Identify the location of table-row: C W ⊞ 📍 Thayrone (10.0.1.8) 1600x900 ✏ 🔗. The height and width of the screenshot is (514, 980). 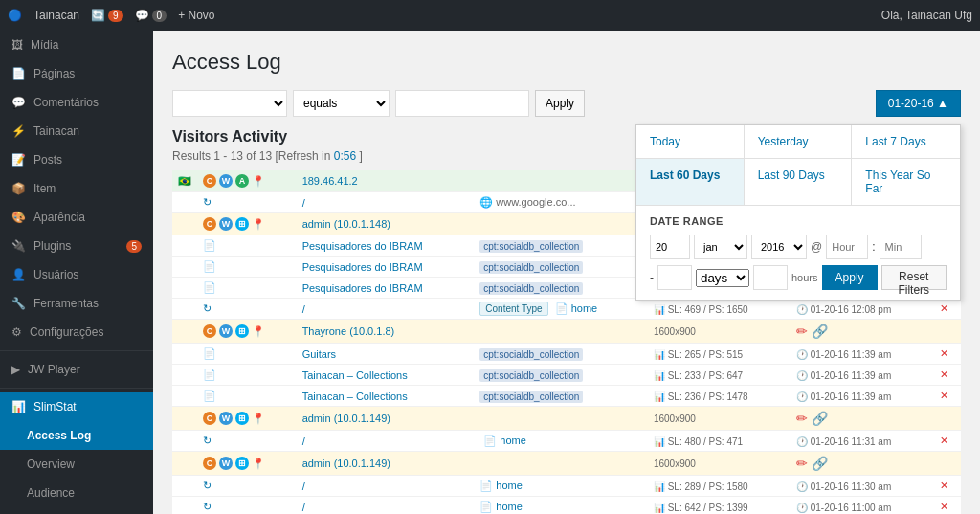
(567, 331).